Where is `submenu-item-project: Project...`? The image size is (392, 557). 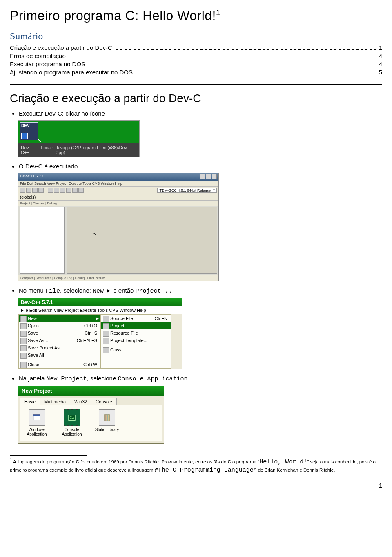
submenu-item-project: Project... is located at coordinates (136, 326).